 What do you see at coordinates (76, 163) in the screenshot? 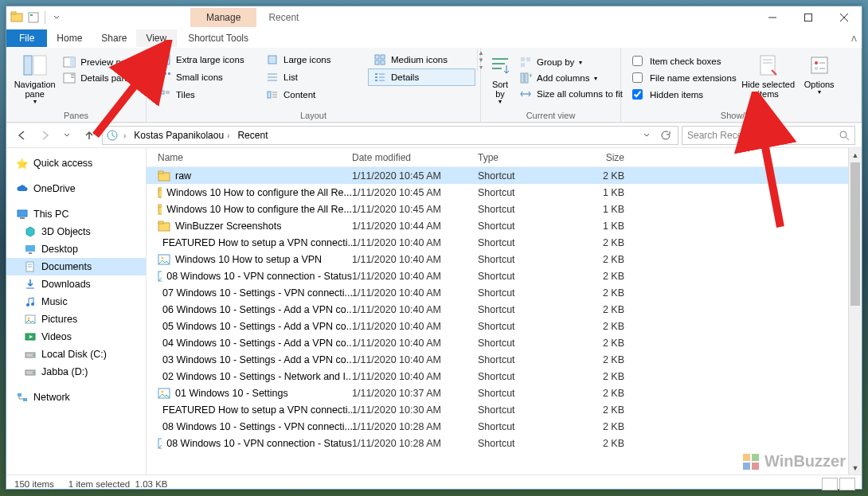
I see `nav-quick-access: ⭐Quick access` at bounding box center [76, 163].